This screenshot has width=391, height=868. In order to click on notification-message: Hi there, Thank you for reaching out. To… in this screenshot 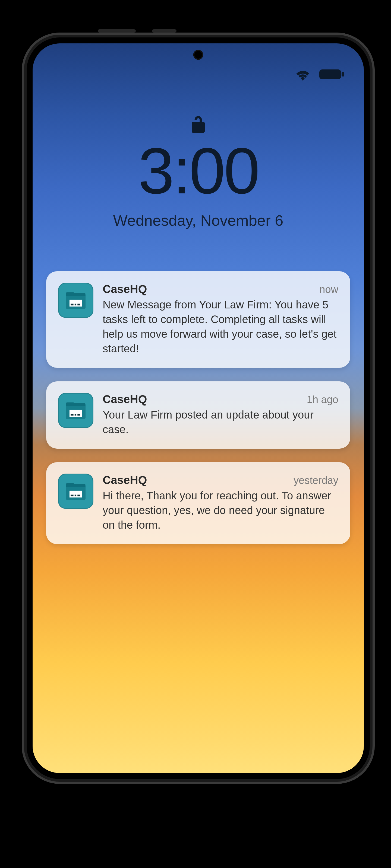, I will do `click(221, 510)`.